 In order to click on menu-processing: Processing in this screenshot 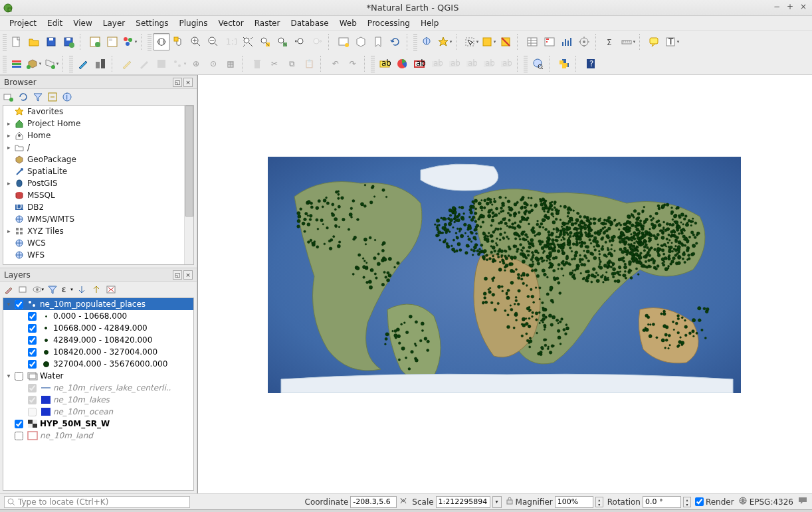, I will do `click(389, 23)`.